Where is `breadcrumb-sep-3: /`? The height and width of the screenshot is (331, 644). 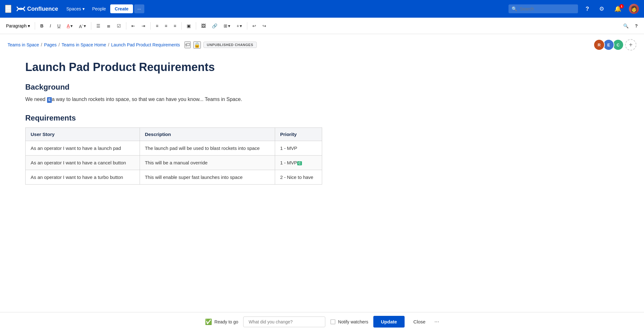
breadcrumb-sep-3: / is located at coordinates (109, 45).